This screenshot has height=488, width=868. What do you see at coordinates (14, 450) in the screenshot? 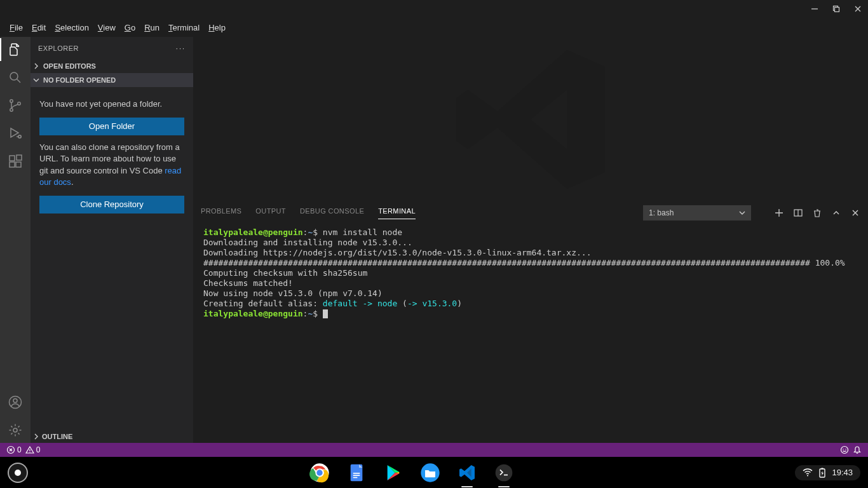
I see `status-errors: 0` at bounding box center [14, 450].